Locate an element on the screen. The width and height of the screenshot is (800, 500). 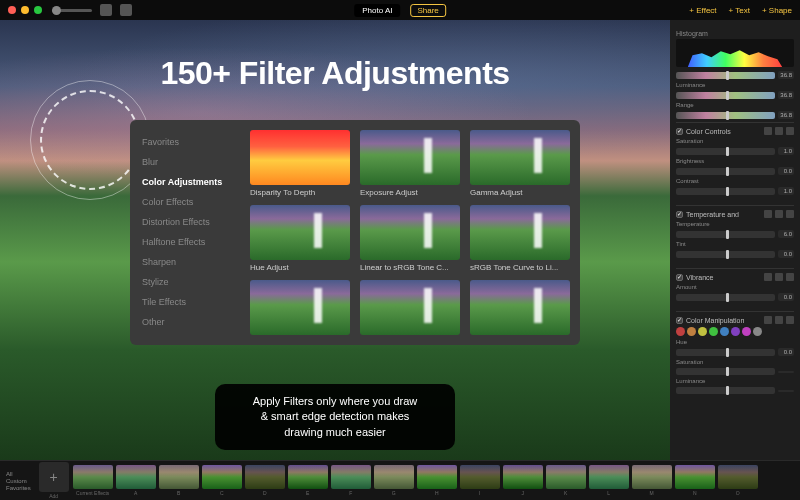
close-icon is located at coordinates (12, 10).